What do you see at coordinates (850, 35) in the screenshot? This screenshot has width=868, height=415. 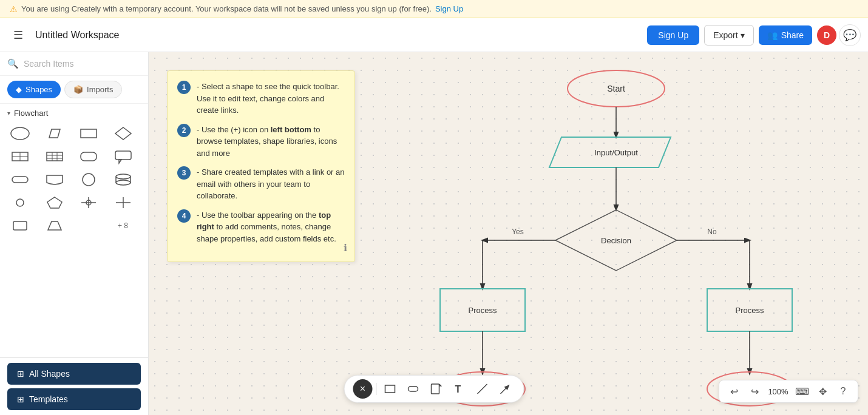 I see `comment-icon: 💬` at bounding box center [850, 35].